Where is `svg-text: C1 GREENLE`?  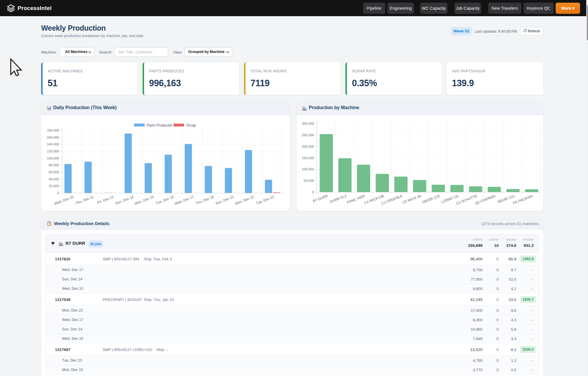
svg-text: C1 GREENLE is located at coordinates (392, 200).